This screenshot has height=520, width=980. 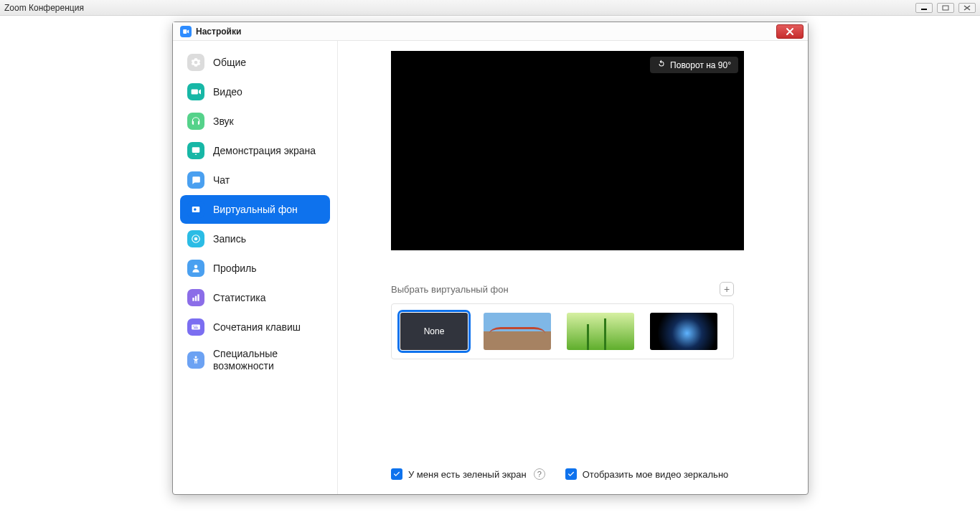 I want to click on sidebar-item-label: Видео, so click(x=228, y=92).